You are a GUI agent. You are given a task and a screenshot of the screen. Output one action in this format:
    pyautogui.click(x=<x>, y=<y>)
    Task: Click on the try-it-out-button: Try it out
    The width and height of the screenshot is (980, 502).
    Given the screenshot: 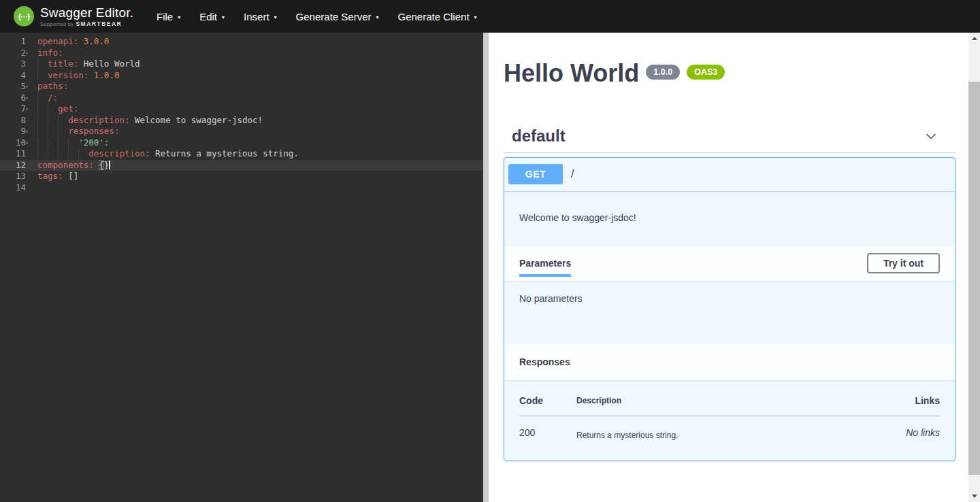 What is the action you would take?
    pyautogui.click(x=904, y=263)
    